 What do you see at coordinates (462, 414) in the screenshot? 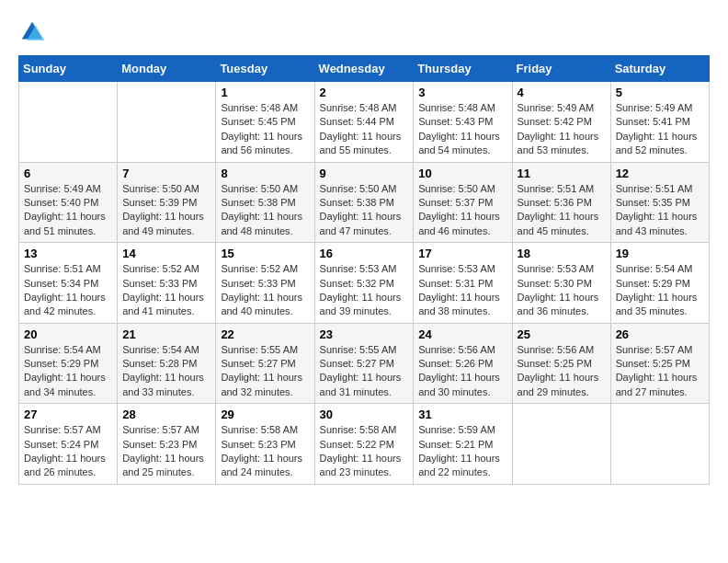
I see `day-number: 31` at bounding box center [462, 414].